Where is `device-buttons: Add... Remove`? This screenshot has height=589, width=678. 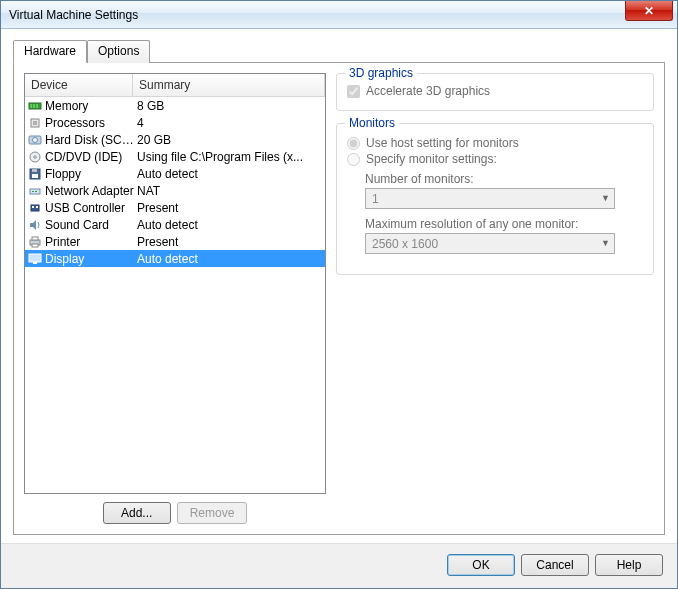
device-buttons: Add... Remove is located at coordinates (175, 513).